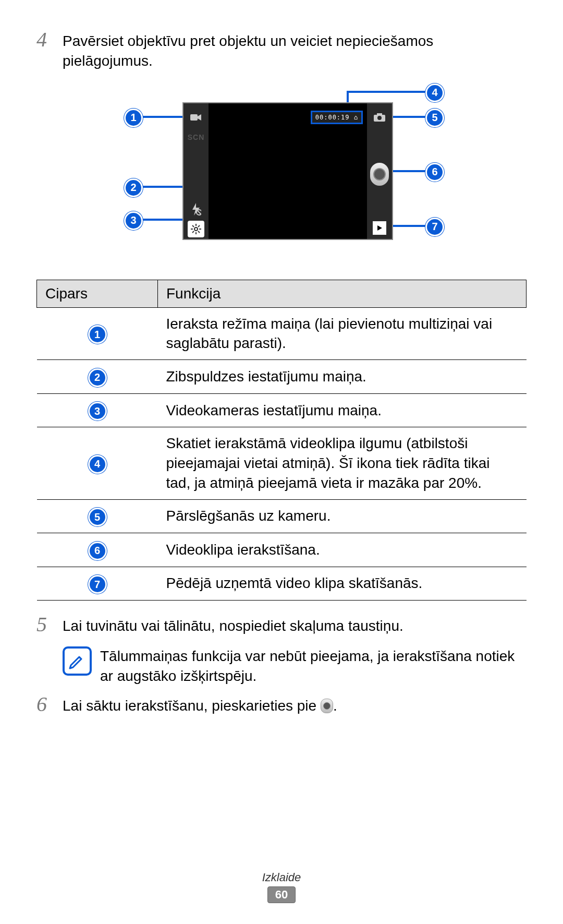  I want to click on shutter-button, so click(380, 174).